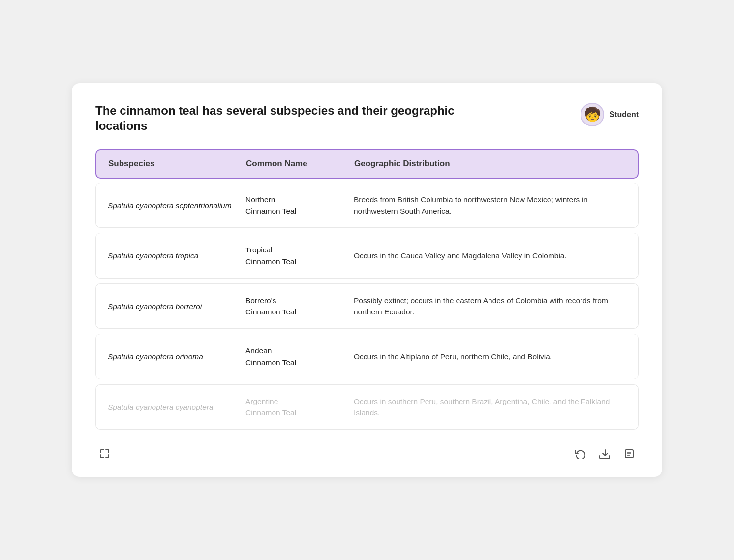 This screenshot has width=734, height=560. I want to click on table-row: Spatula cyanoptera orinomaAndean Cinnamo…, so click(367, 356).